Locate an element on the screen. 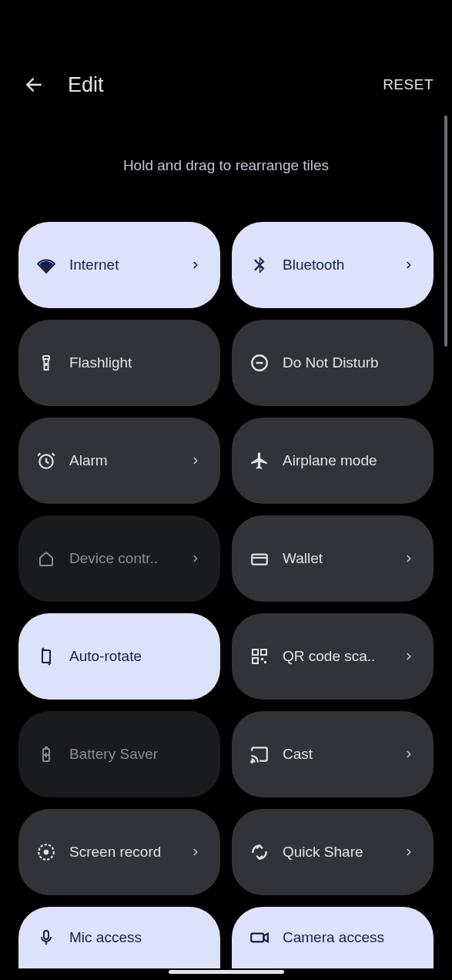 This screenshot has width=452, height=980. scrollbar is located at coordinates (446, 231).